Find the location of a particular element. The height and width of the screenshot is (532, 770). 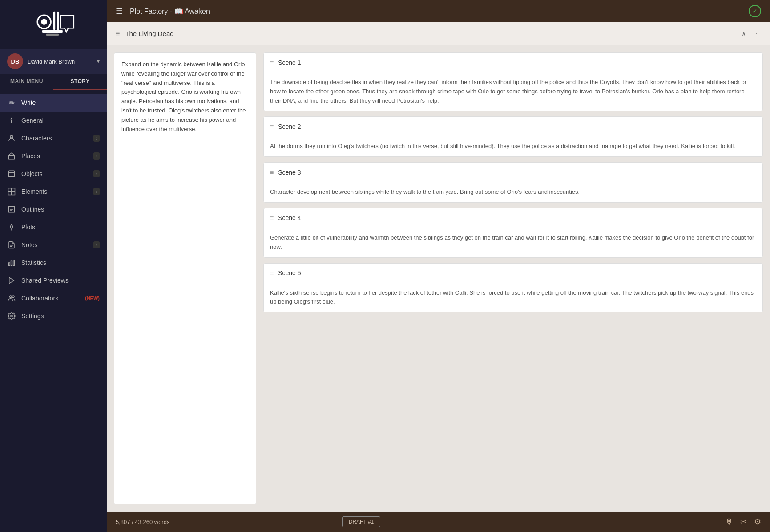

sidebar-item-label: General is located at coordinates (60, 120).